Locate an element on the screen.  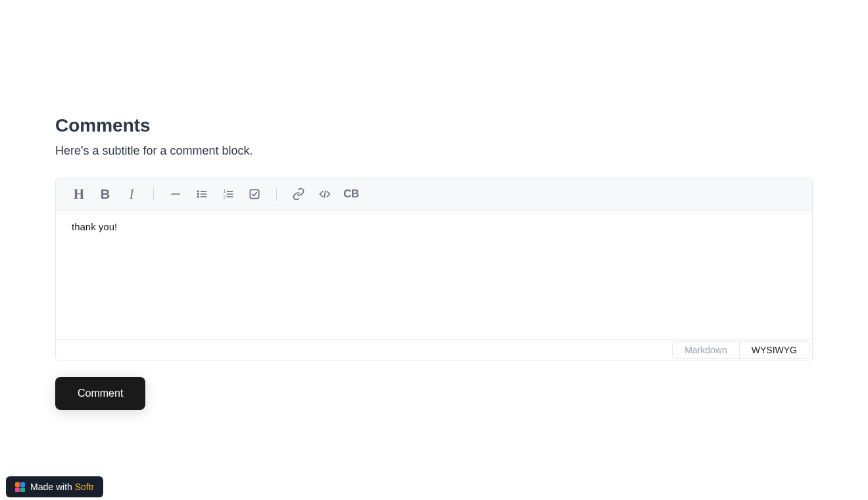
heading-button: H is located at coordinates (79, 194).